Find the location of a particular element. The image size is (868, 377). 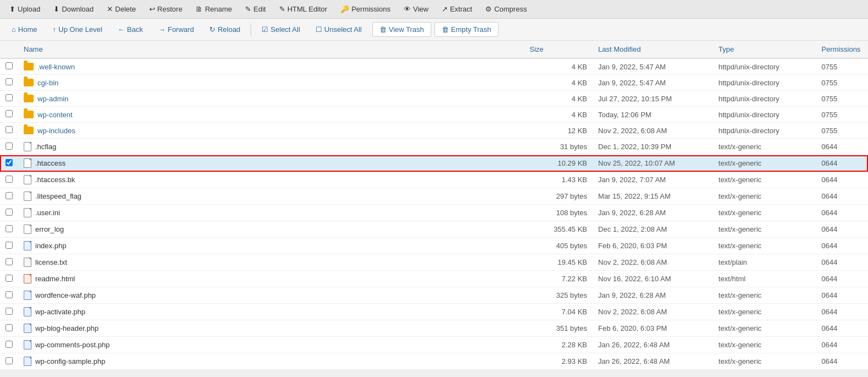

file-name-cell: readme.html is located at coordinates (271, 279).